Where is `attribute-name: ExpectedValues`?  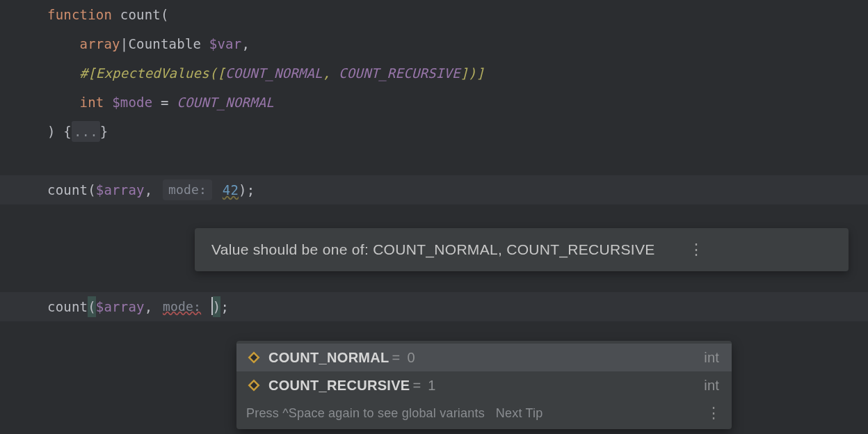 attribute-name: ExpectedValues is located at coordinates (153, 73).